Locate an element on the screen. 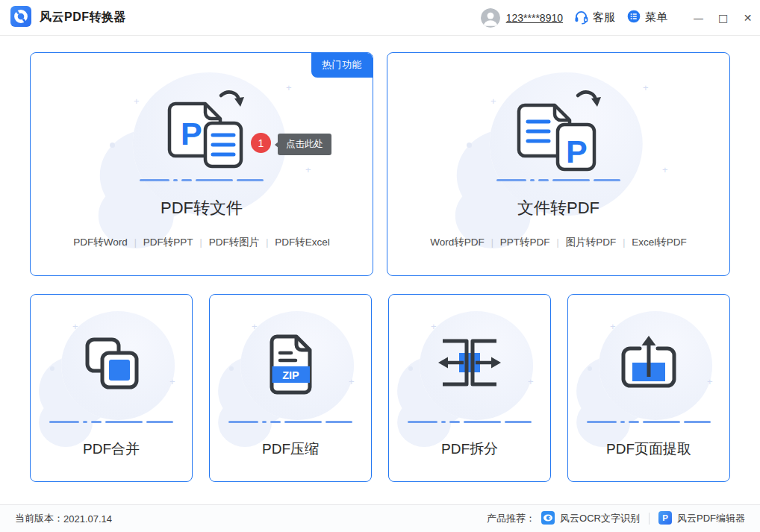 The height and width of the screenshot is (532, 760). titlebar-right: 123****8910 客服 菜单 is located at coordinates (620, 18).